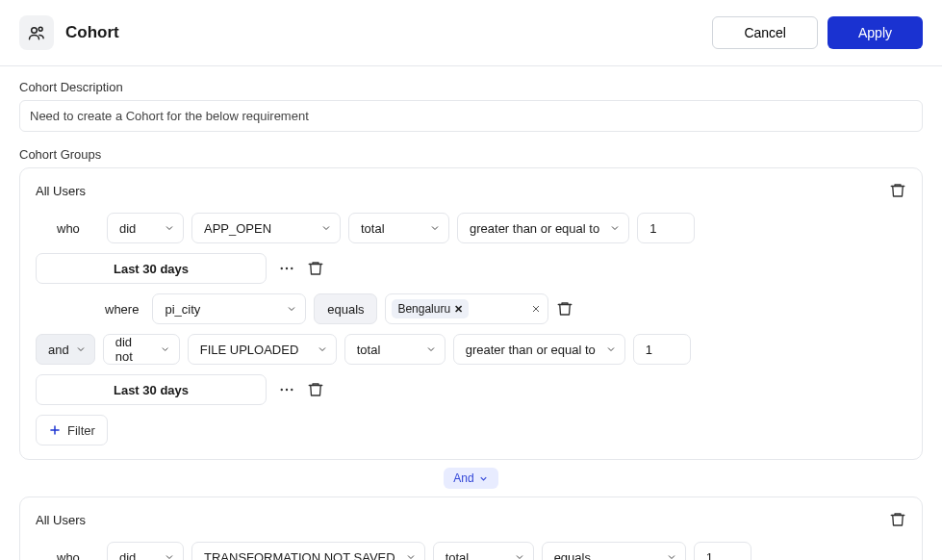 This screenshot has width=942, height=560. I want to click on cohort-groups-label: Cohort Groups, so click(471, 154).